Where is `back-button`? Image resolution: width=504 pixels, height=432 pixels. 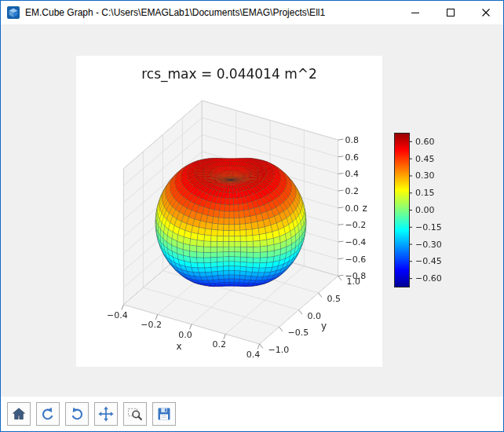
back-button is located at coordinates (48, 414).